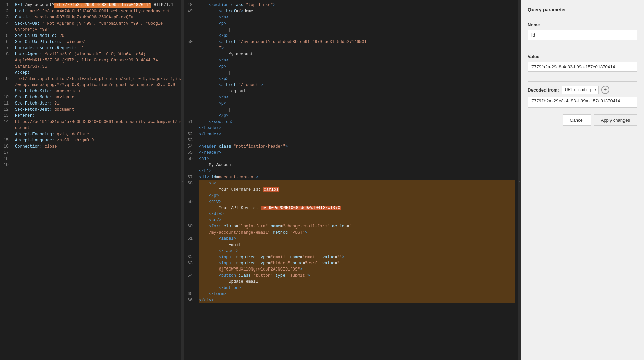  What do you see at coordinates (96, 36) in the screenshot?
I see `request-line-5: Sec-Ch-Ua-Mobile: ?0` at bounding box center [96, 36].